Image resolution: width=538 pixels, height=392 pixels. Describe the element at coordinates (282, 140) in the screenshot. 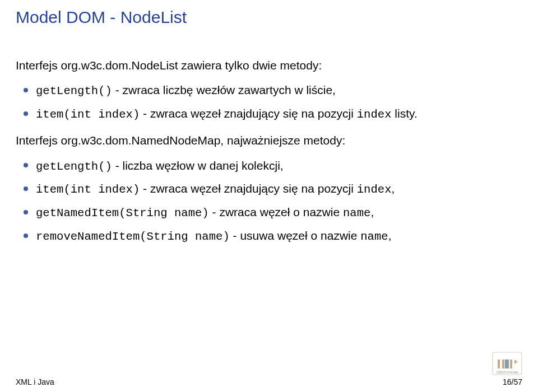

I see `text: , najważniejsze metody:` at that location.